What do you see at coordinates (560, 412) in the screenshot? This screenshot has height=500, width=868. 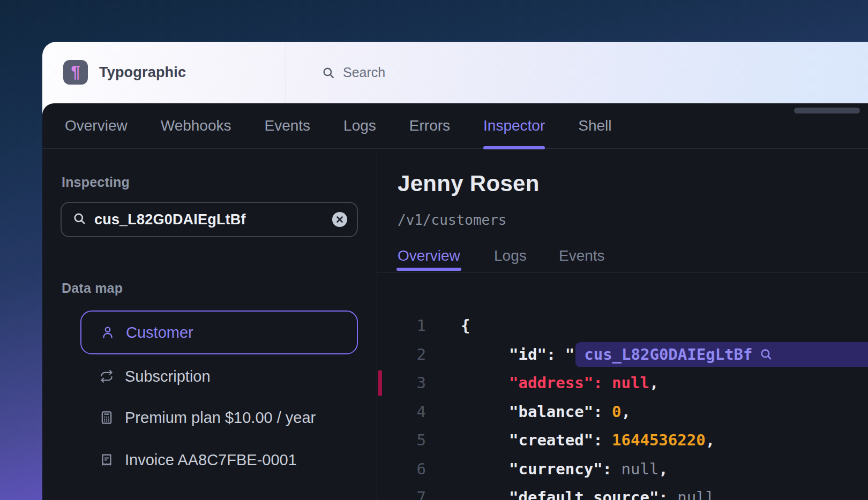 I see `json-key-balance: "balance":` at bounding box center [560, 412].